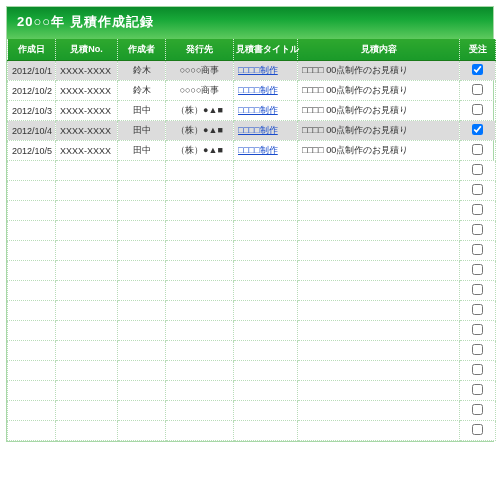 This screenshot has height=500, width=500. Describe the element at coordinates (200, 151) in the screenshot. I see `cell-dest: （株）●▲■` at that location.